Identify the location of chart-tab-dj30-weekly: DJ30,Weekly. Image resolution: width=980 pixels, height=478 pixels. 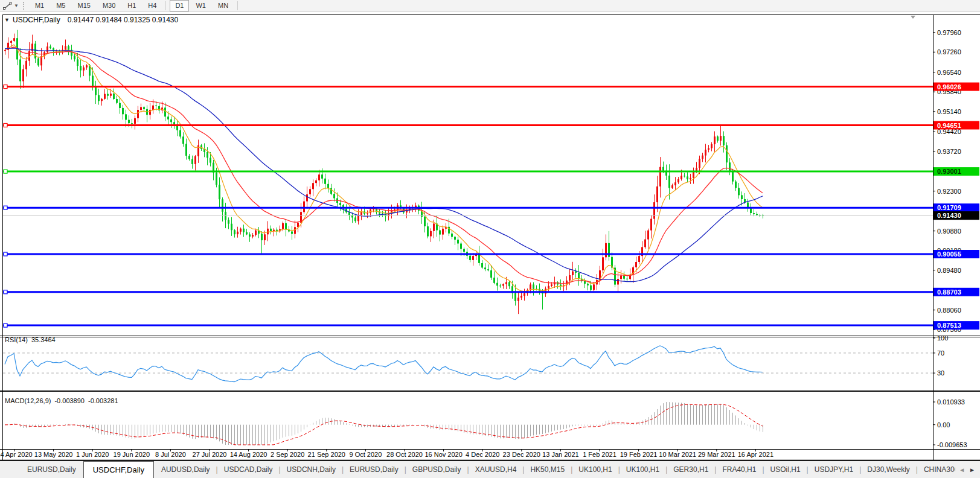
(888, 470).